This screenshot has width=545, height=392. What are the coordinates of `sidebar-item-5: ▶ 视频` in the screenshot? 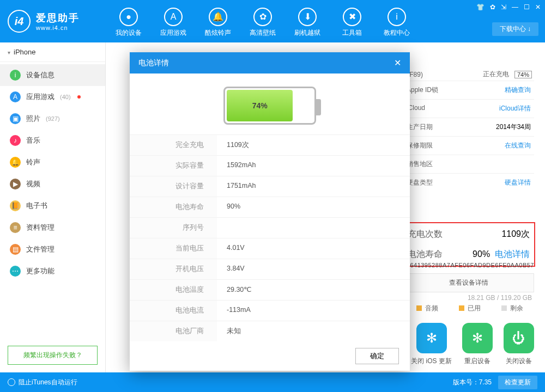 It's located at (52, 184).